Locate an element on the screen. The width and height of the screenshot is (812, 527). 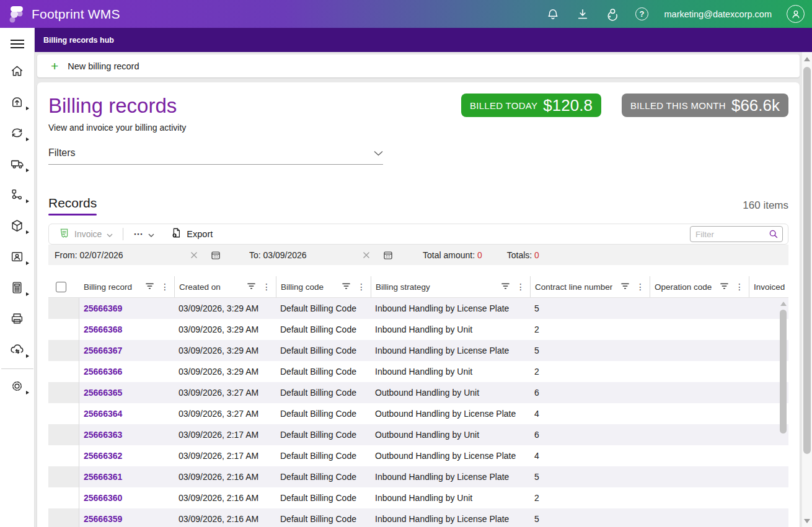
to-calendar-icon is located at coordinates (388, 255).